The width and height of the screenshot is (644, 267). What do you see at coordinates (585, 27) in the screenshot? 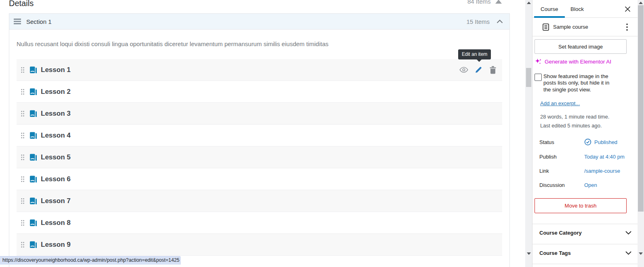
I see `post-summary-card: Sample course` at bounding box center [585, 27].